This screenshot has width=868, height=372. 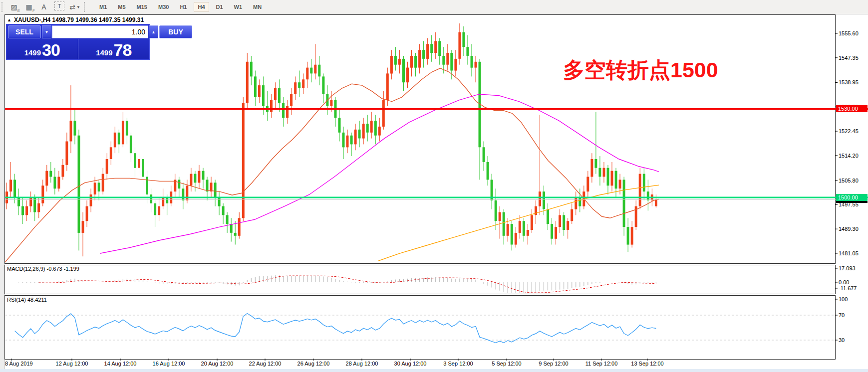 What do you see at coordinates (848, 288) in the screenshot?
I see `macd-axis-label: -11.677` at bounding box center [848, 288].